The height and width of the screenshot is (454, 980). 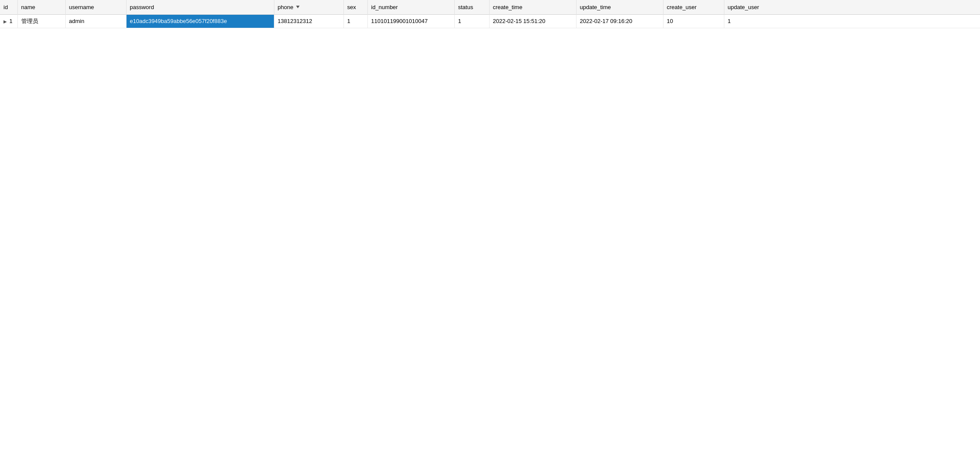 I want to click on col-header-name: name, so click(x=41, y=7).